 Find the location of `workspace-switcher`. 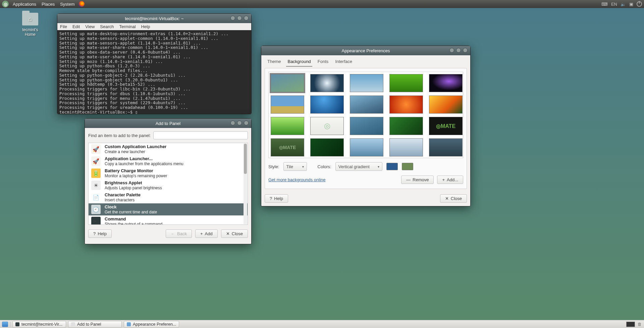

workspace-switcher is located at coordinates (631, 324).